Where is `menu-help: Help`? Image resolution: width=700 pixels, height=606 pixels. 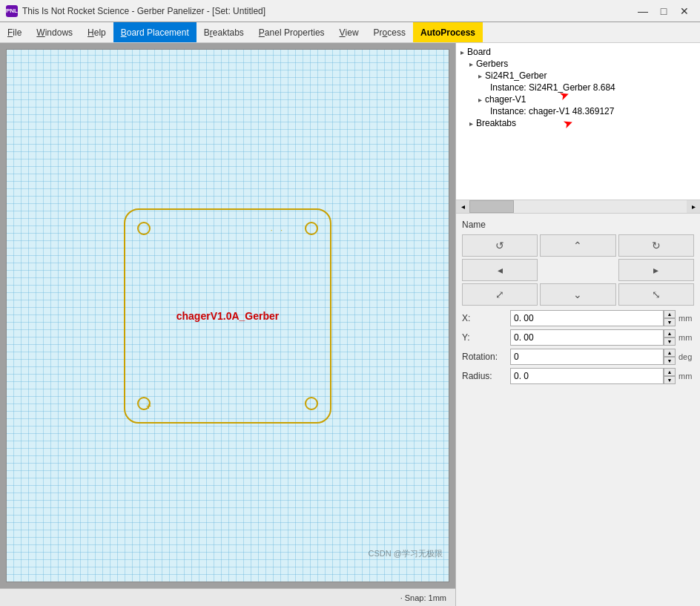 menu-help: Help is located at coordinates (96, 33).